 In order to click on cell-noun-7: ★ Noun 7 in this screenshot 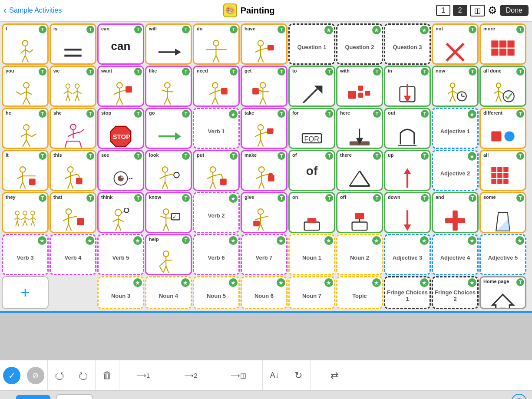, I will do `click(312, 293)`.